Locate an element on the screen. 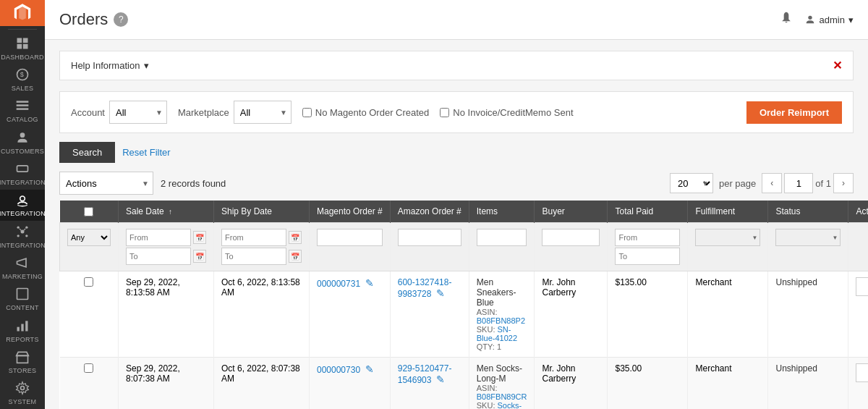 The image size is (868, 409). actions-select: Actions is located at coordinates (106, 183).